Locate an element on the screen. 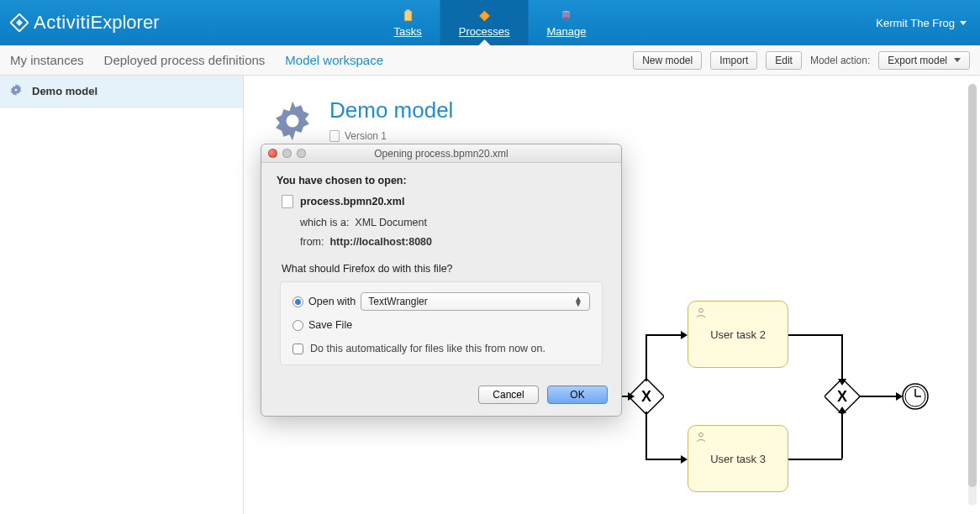 The image size is (980, 514). from-value: http://localhost:8080 is located at coordinates (381, 242).